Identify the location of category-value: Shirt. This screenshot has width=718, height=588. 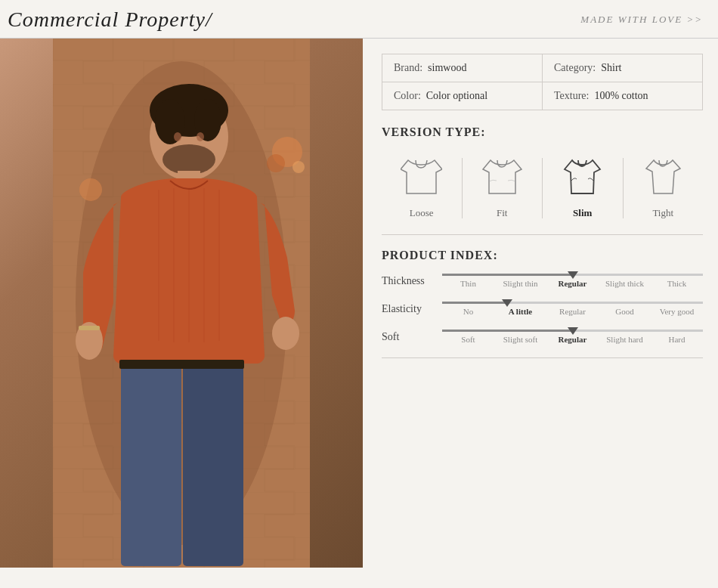
(611, 68).